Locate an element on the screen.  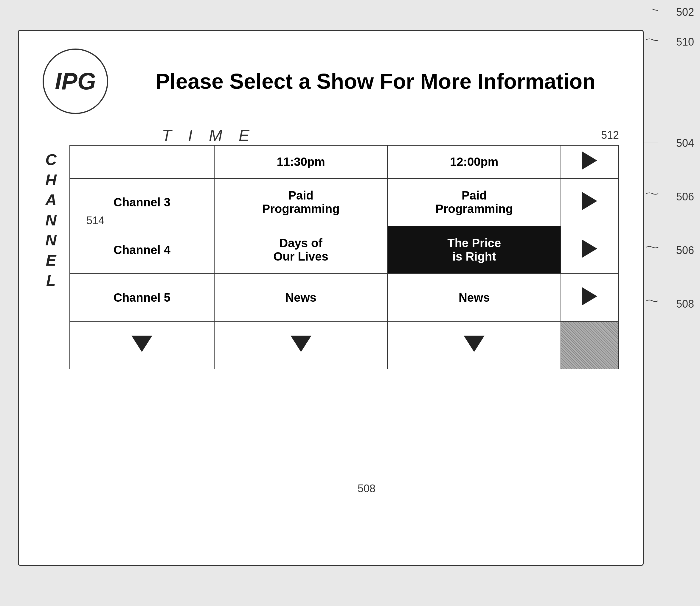
annotation-506b: 506 is located at coordinates (685, 250).